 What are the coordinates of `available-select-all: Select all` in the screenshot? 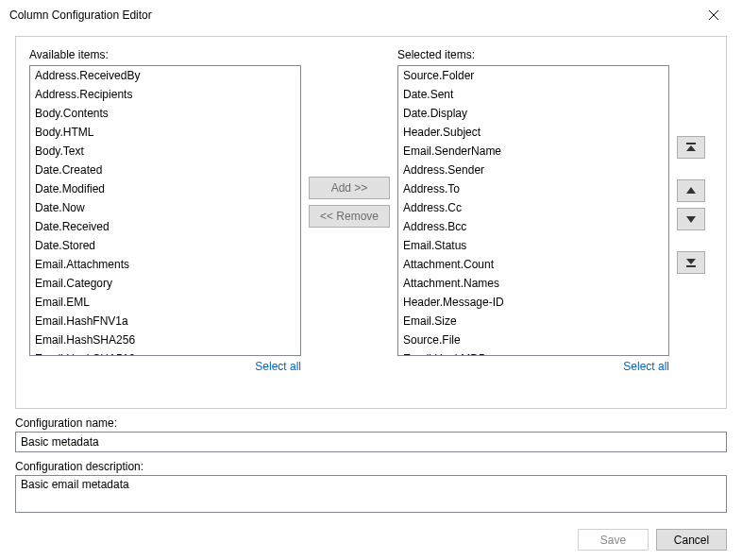 It's located at (278, 366).